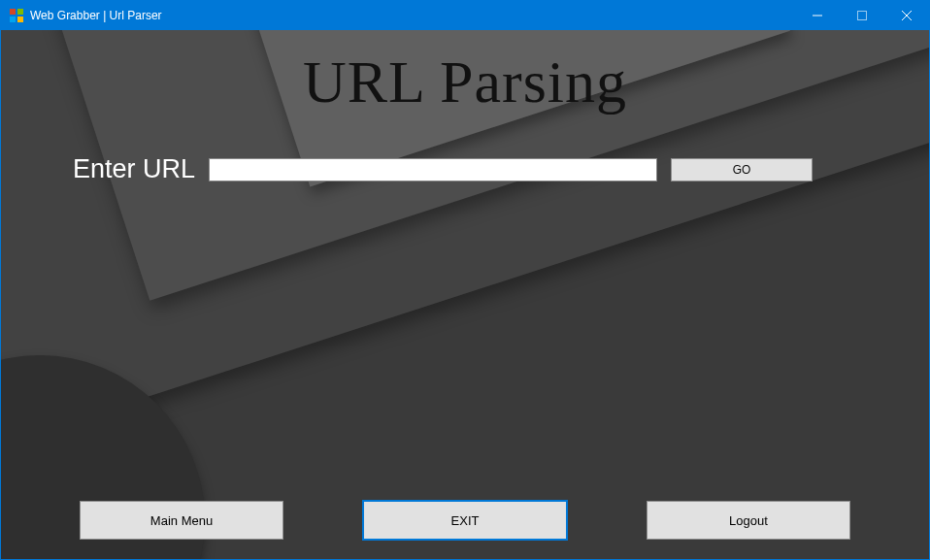  I want to click on go-button: GO, so click(742, 170).